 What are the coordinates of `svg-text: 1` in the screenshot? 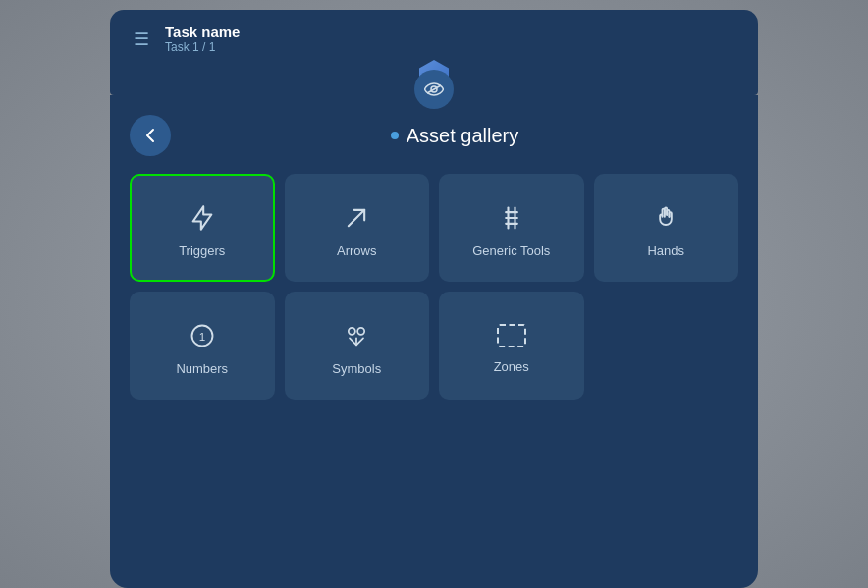 It's located at (202, 336).